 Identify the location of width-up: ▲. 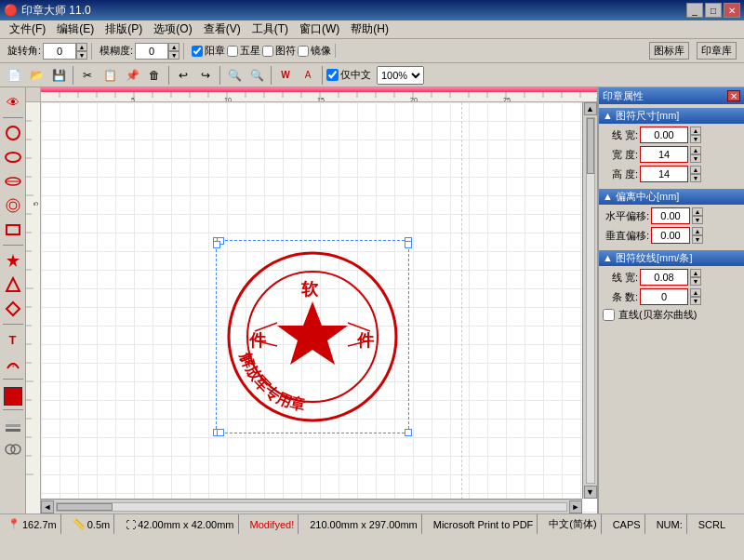
(696, 151).